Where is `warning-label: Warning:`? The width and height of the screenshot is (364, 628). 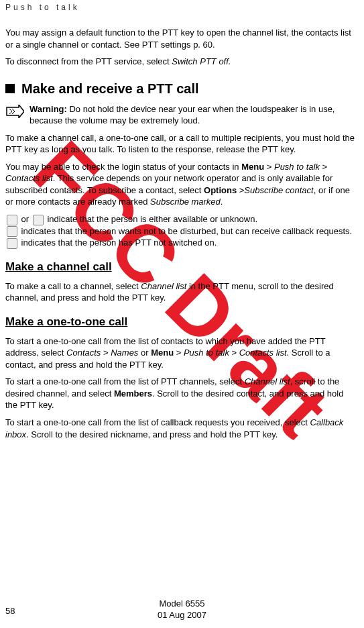
warning-label: Warning: is located at coordinates (48, 109).